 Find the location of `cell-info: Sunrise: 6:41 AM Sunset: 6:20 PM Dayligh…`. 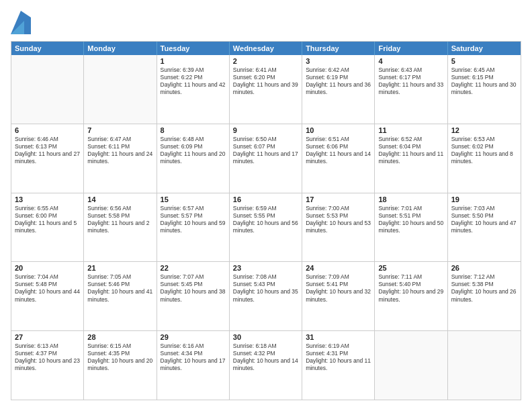

cell-info: Sunrise: 6:41 AM Sunset: 6:20 PM Dayligh… is located at coordinates (266, 81).